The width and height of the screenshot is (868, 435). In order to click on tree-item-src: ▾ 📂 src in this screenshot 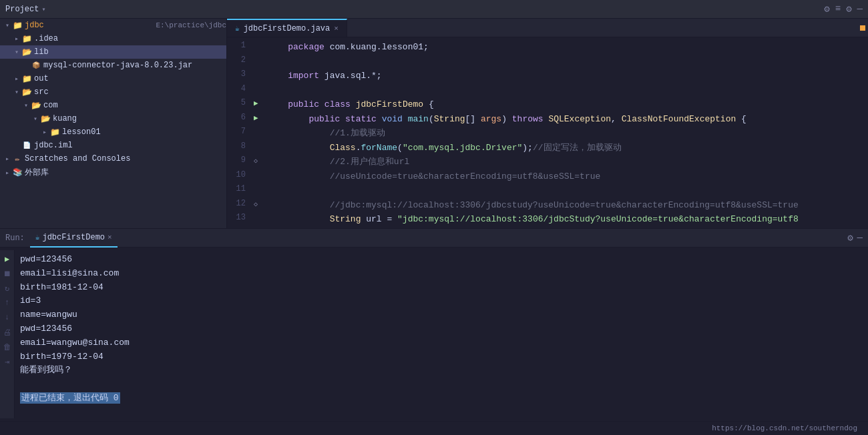, I will do `click(114, 92)`.